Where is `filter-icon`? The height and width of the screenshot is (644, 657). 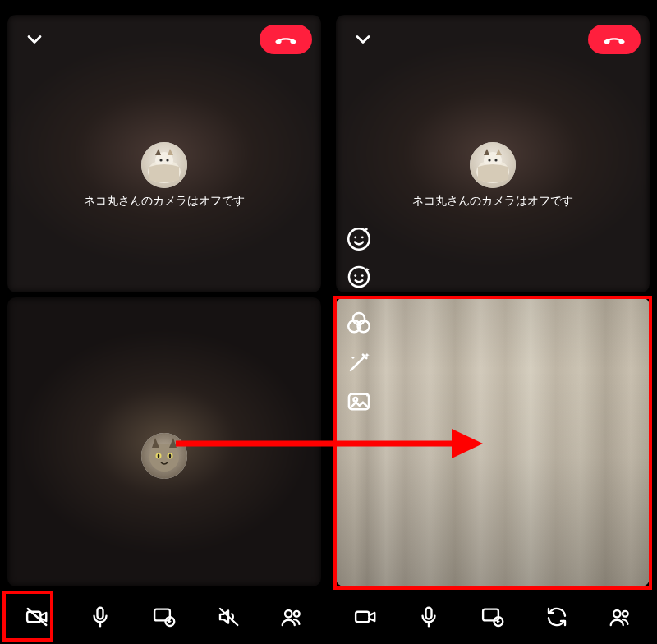
filter-icon is located at coordinates (359, 323).